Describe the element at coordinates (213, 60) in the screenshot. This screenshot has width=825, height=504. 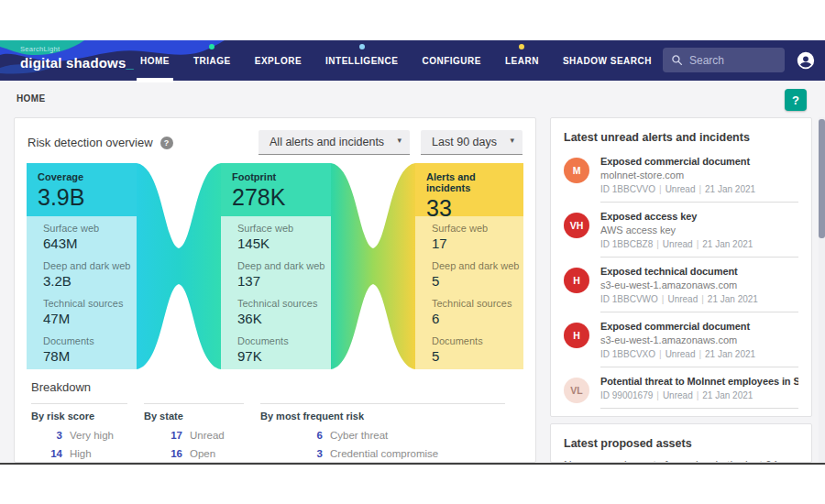
I see `nav-item-label: TRIAGE` at that location.